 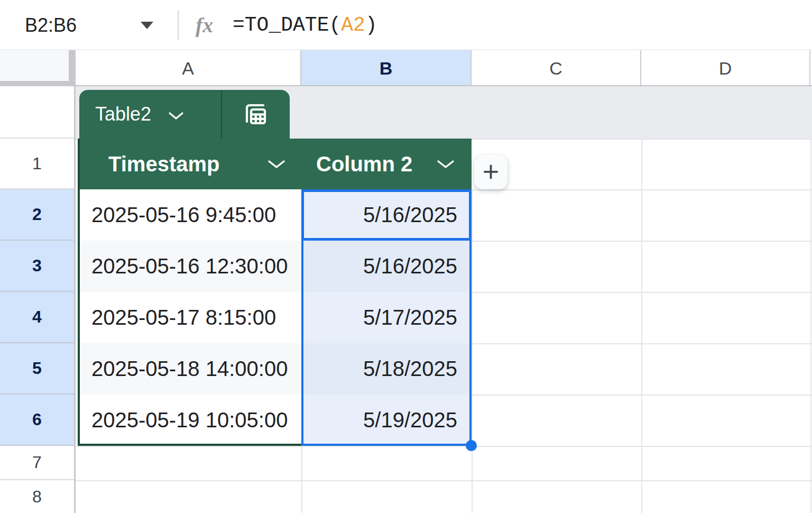 What do you see at coordinates (472, 445) in the screenshot?
I see `fill-handle` at bounding box center [472, 445].